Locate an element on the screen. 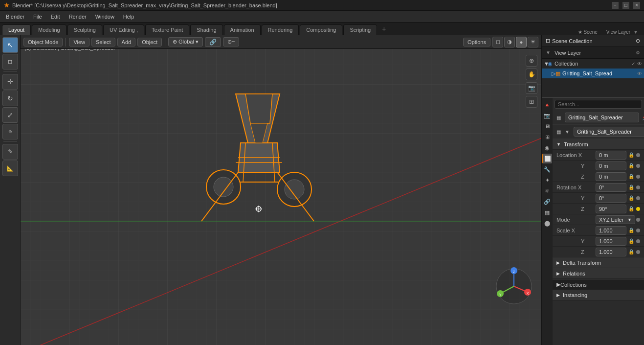 The width and height of the screenshot is (644, 345). scale-z-lock-icon: 🔒 is located at coordinates (631, 252).